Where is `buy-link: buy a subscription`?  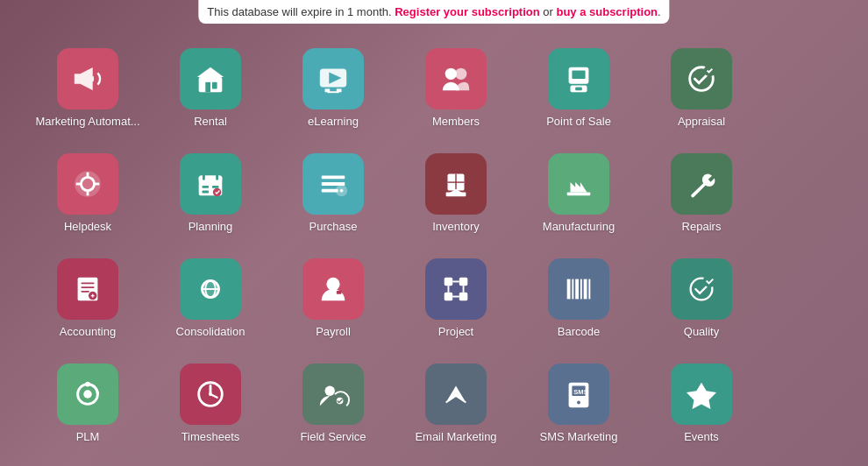
buy-link: buy a subscription is located at coordinates (607, 12).